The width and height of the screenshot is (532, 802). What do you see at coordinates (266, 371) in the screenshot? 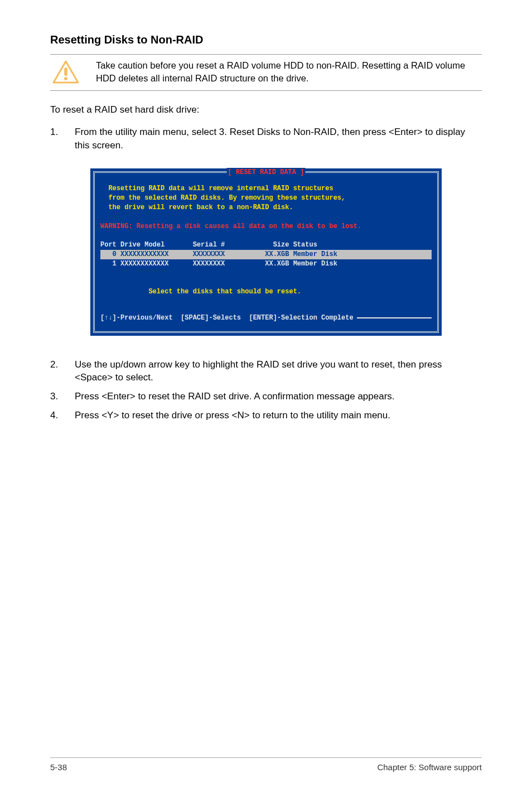
I see `list-item: 2. Use the up/down arrow key to highligh…` at bounding box center [266, 371].